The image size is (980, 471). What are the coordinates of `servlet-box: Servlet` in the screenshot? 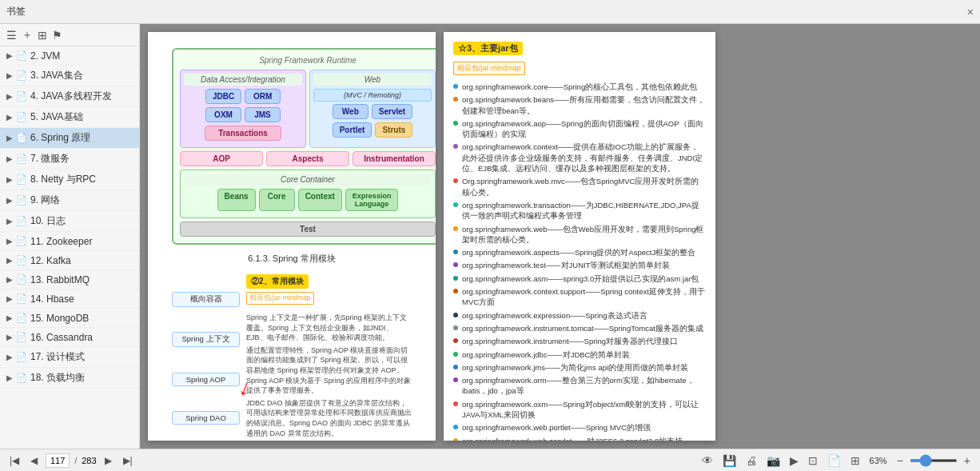 It's located at (392, 112).